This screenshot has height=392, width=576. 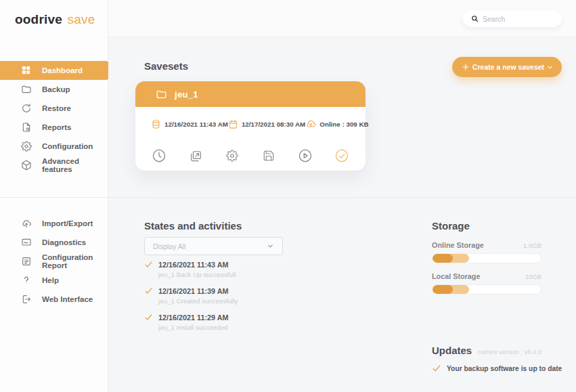 I want to click on sidebar-item-label: Configuration Report, so click(x=75, y=261).